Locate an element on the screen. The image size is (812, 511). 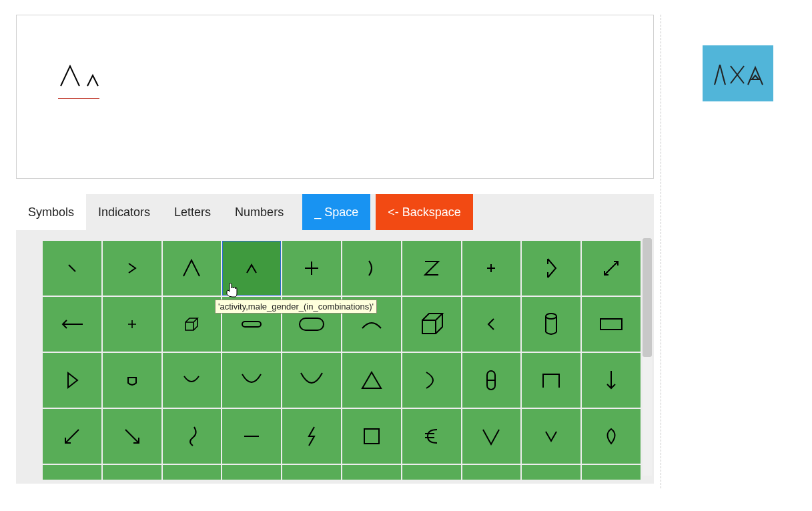
key-half-circle is located at coordinates (432, 380).